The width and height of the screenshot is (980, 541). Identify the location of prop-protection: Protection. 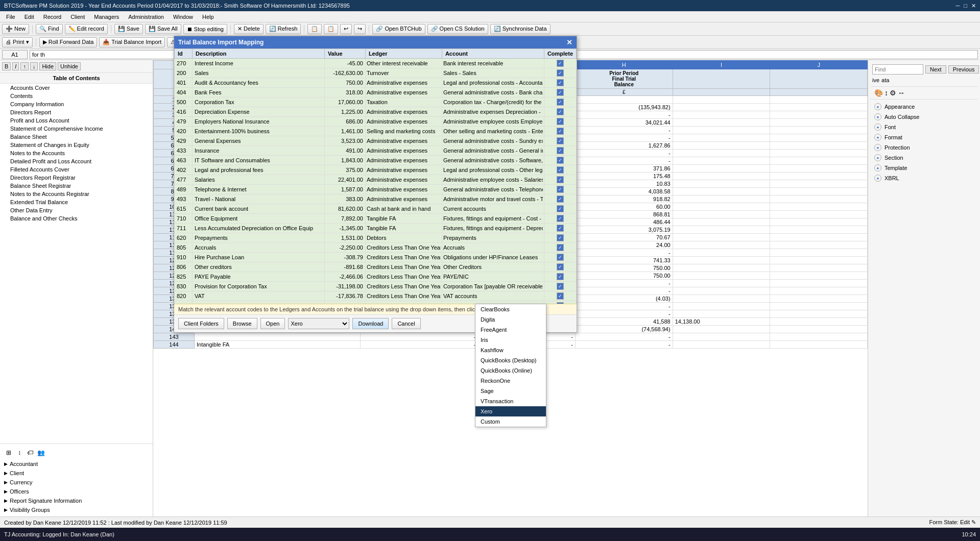
(924, 147).